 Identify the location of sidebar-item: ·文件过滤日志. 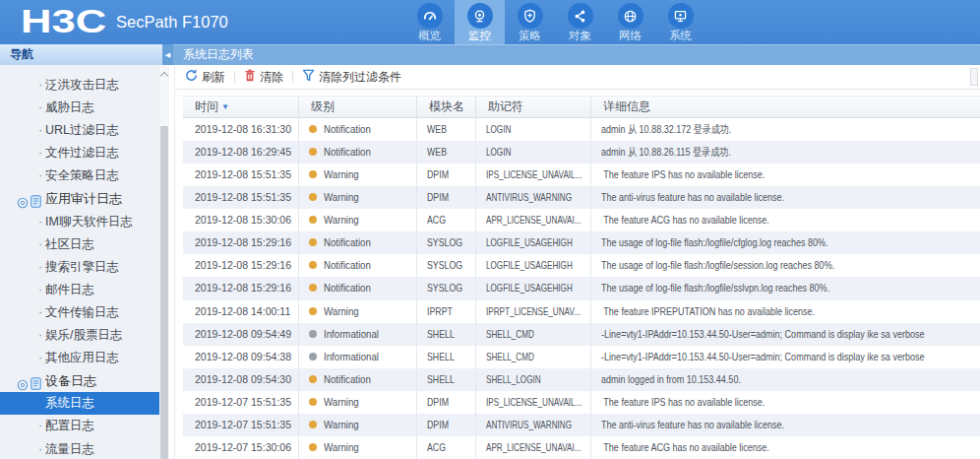
(80, 154).